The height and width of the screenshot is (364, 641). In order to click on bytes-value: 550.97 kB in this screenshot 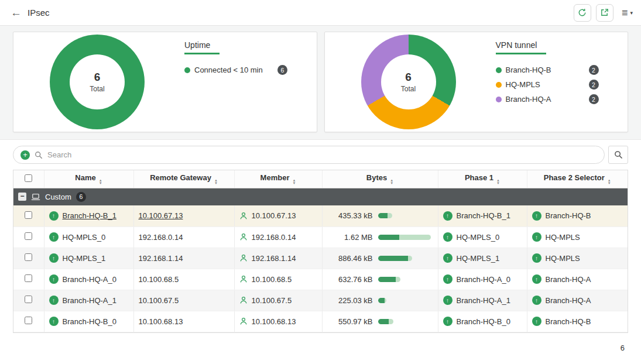, I will do `click(350, 322)`.